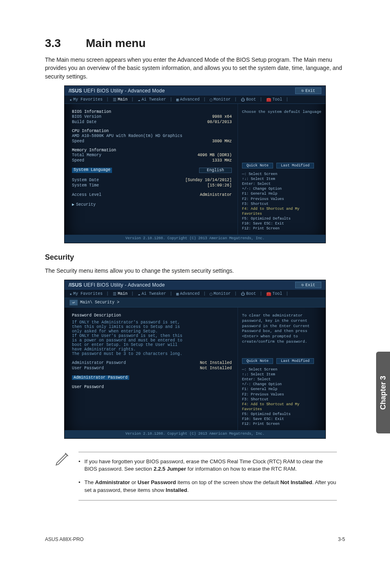 The height and width of the screenshot is (588, 390). Describe the element at coordinates (152, 378) in the screenshot. I see `admin-password-item: Administrator Password` at that location.